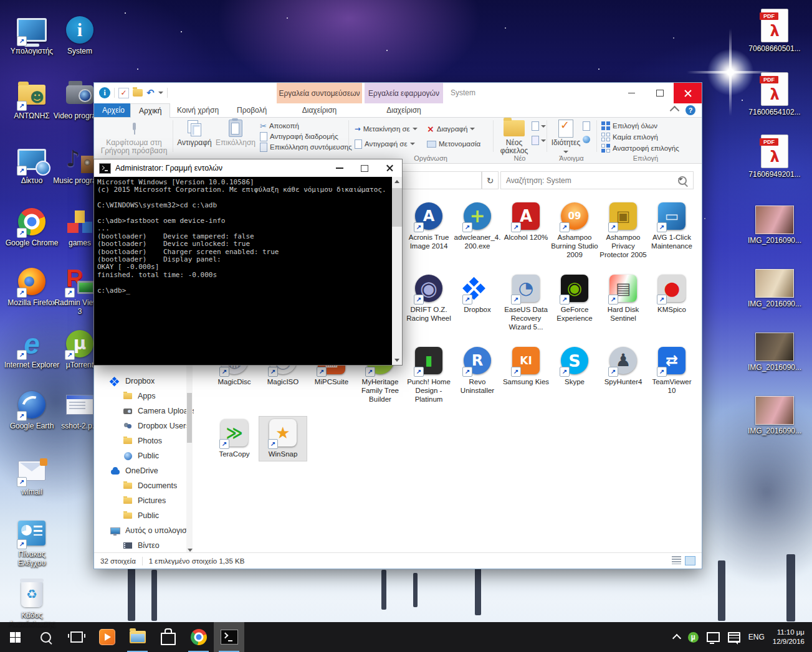 This screenshot has height=652, width=812. Describe the element at coordinates (137, 637) in the screenshot. I see `file-explorer-button` at that location.